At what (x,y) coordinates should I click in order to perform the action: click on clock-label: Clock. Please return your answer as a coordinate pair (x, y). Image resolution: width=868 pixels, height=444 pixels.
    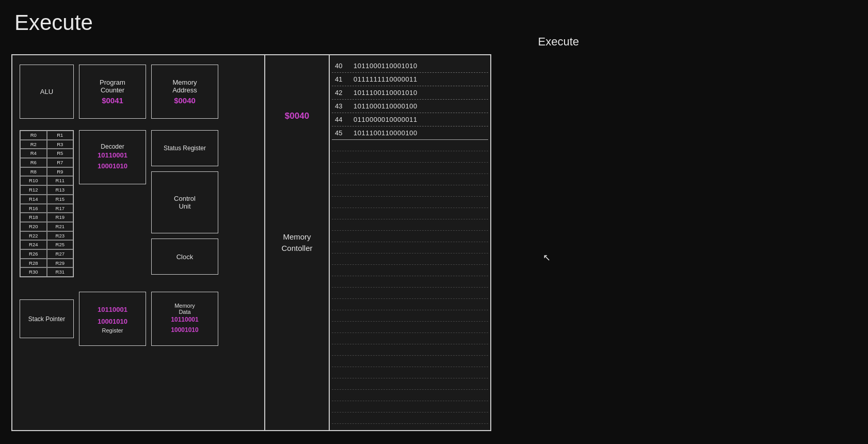
    Looking at the image, I should click on (185, 257).